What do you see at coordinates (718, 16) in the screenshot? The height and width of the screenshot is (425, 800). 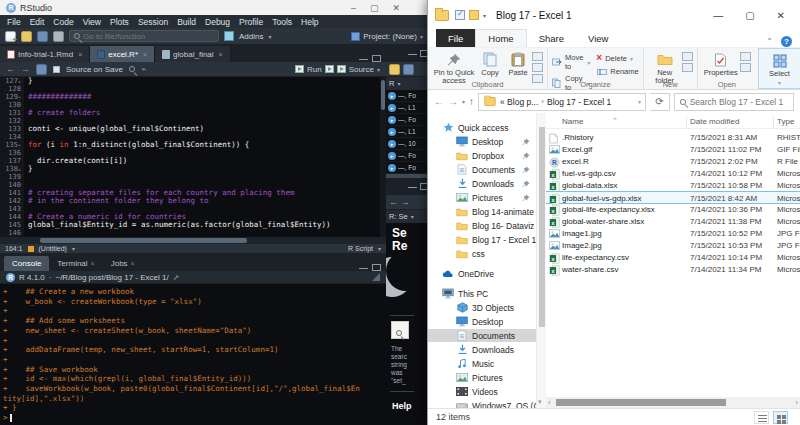 I see `explorer-minimize-button: —` at bounding box center [718, 16].